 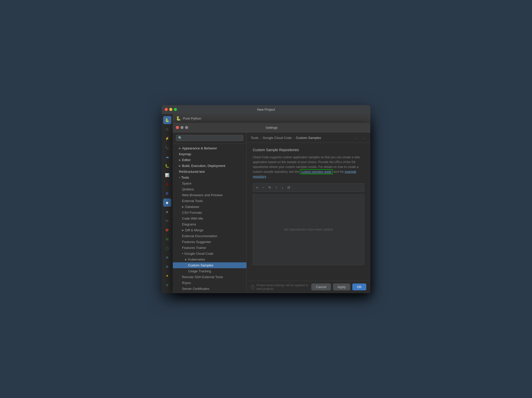 What do you see at coordinates (309, 137) in the screenshot?
I see `content-header: Tools › Google Cloud Code › Custom Sampl…` at bounding box center [309, 137].